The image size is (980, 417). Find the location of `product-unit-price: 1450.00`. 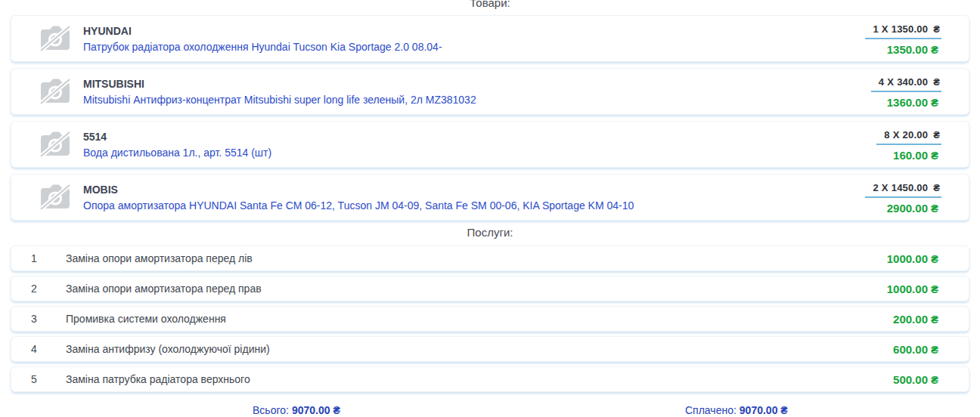

product-unit-price: 1450.00 is located at coordinates (910, 187).